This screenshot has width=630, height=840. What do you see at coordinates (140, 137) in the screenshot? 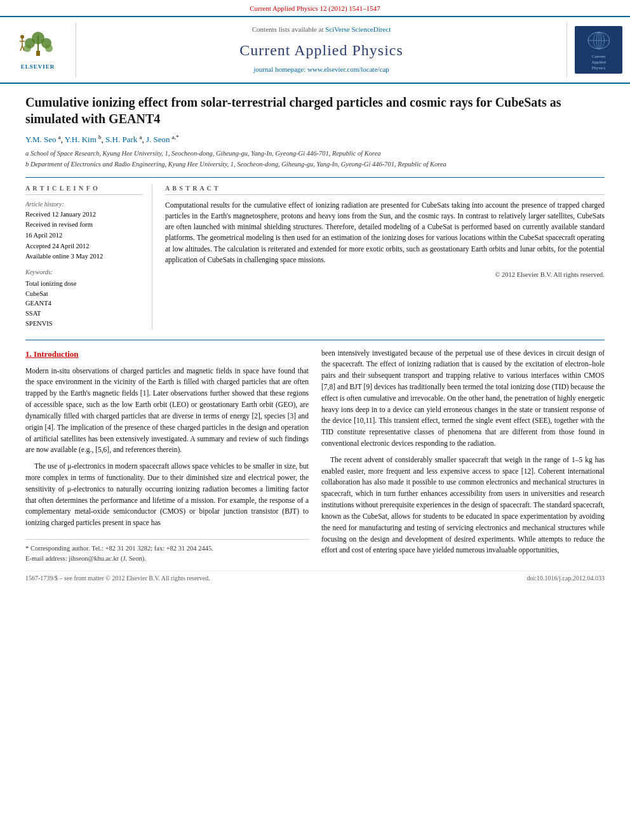
I see `affil-a-sup-2: a` at bounding box center [140, 137].